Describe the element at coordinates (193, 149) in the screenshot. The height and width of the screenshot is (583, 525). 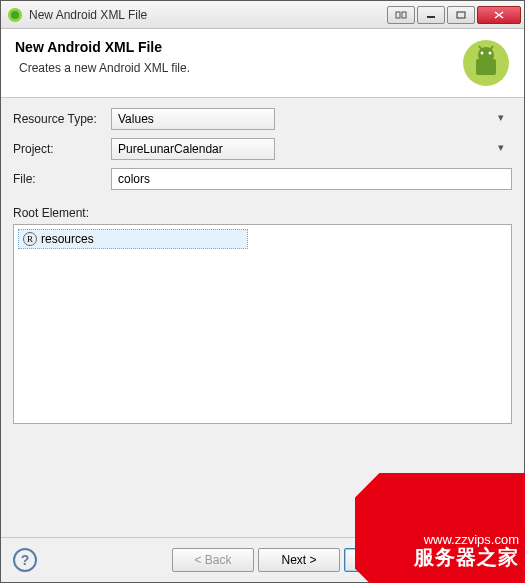
I see `project-select` at that location.